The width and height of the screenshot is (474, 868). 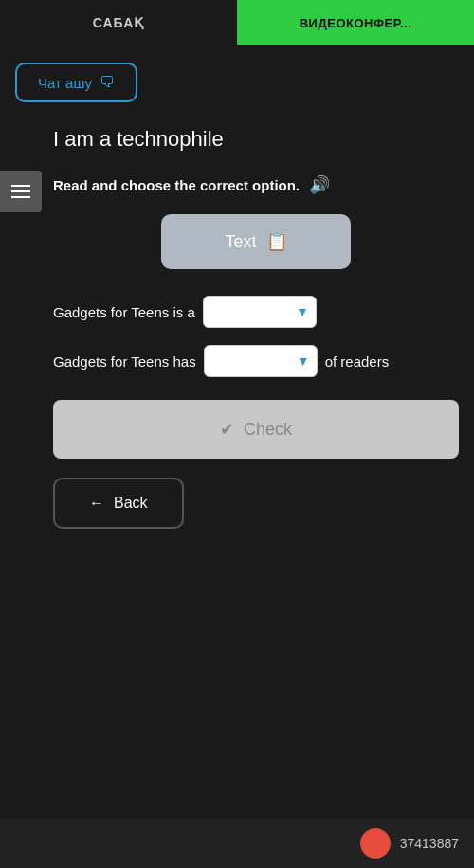 I want to click on check-btn-wrap: ✔ Check, so click(x=256, y=429).